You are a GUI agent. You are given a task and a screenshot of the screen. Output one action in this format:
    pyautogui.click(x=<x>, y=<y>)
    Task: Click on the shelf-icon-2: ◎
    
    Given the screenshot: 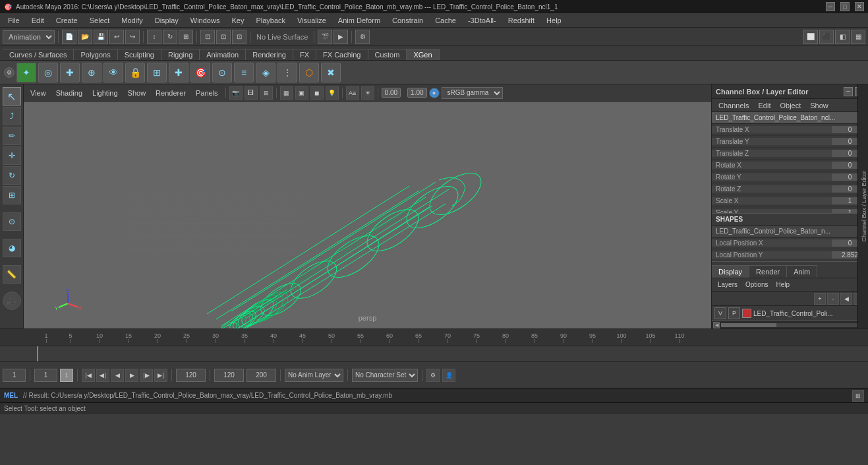 What is the action you would take?
    pyautogui.click(x=48, y=73)
    